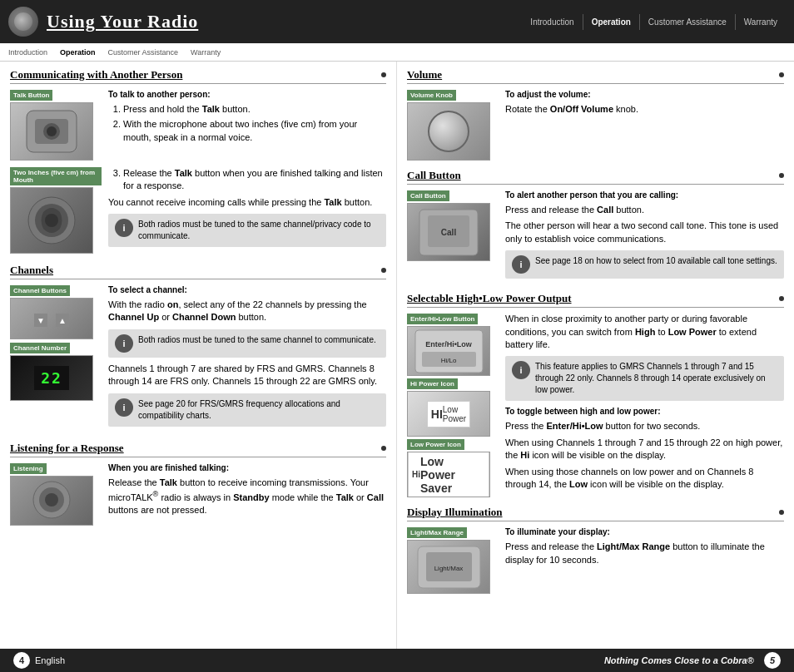 The height and width of the screenshot is (672, 794). I want to click on info-icon-2: i, so click(124, 343).